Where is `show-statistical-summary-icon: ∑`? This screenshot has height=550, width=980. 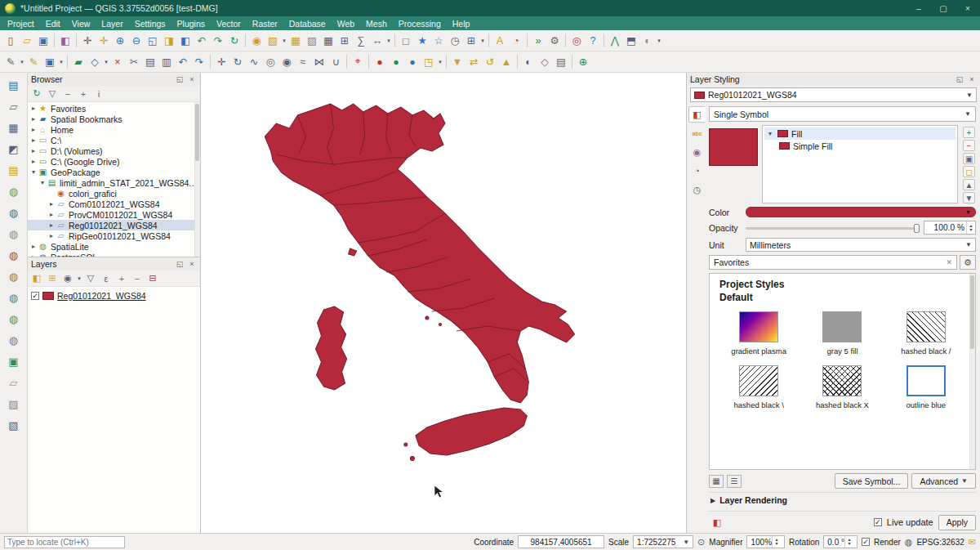 show-statistical-summary-icon: ∑ is located at coordinates (361, 41).